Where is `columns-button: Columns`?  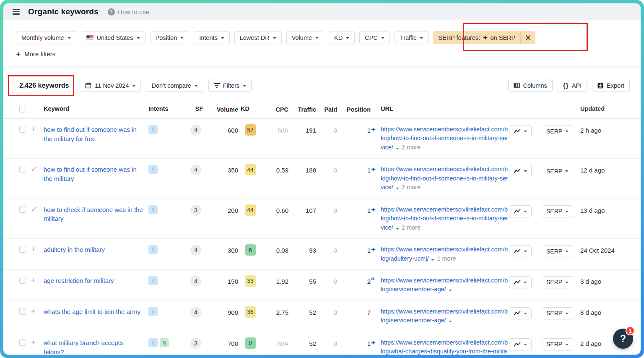
columns-button: Columns is located at coordinates (530, 86).